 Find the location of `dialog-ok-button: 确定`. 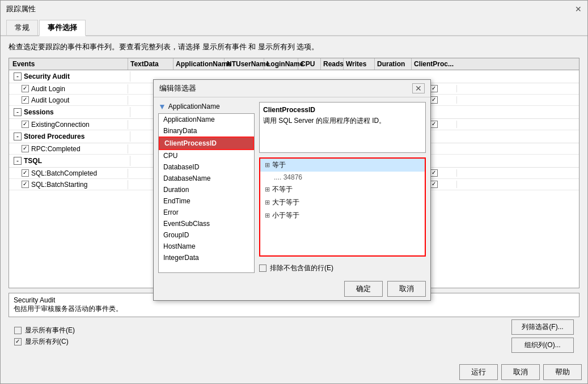

dialog-ok-button: 确定 is located at coordinates (363, 289).